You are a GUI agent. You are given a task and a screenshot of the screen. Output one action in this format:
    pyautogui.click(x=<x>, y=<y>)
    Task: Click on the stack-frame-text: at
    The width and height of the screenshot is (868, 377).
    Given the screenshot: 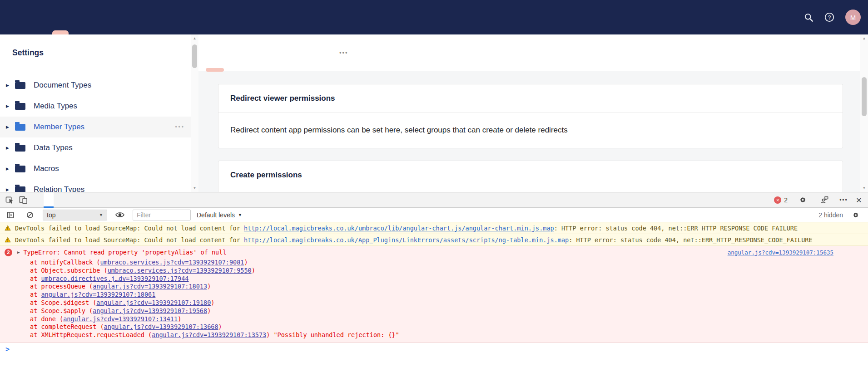 What is the action you would take?
    pyautogui.click(x=35, y=279)
    